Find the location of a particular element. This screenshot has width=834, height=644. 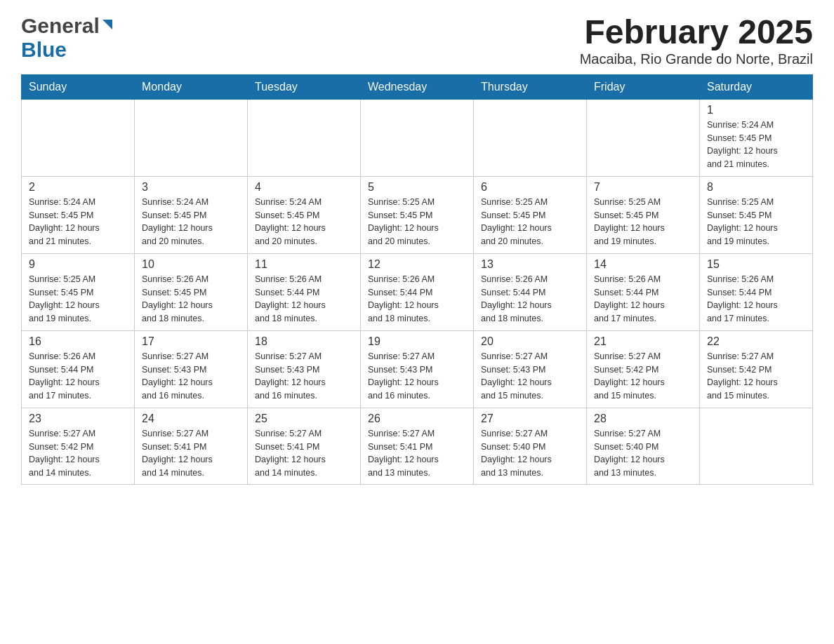

calendar-header-row: Sunday Monday Tuesday Wednesday Thursday… is located at coordinates (417, 87).